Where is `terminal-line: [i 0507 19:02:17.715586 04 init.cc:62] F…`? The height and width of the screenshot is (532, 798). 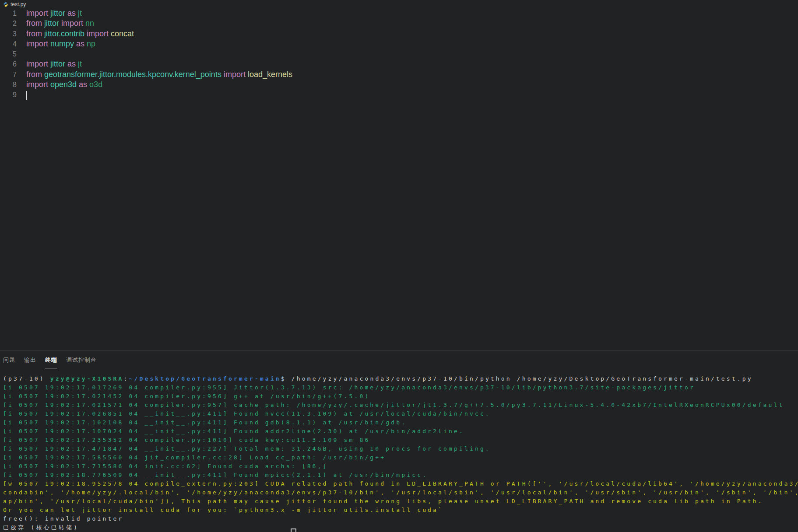 terminal-line: [i 0507 19:02:17.715586 04 init.cc:62] F… is located at coordinates (401, 466).